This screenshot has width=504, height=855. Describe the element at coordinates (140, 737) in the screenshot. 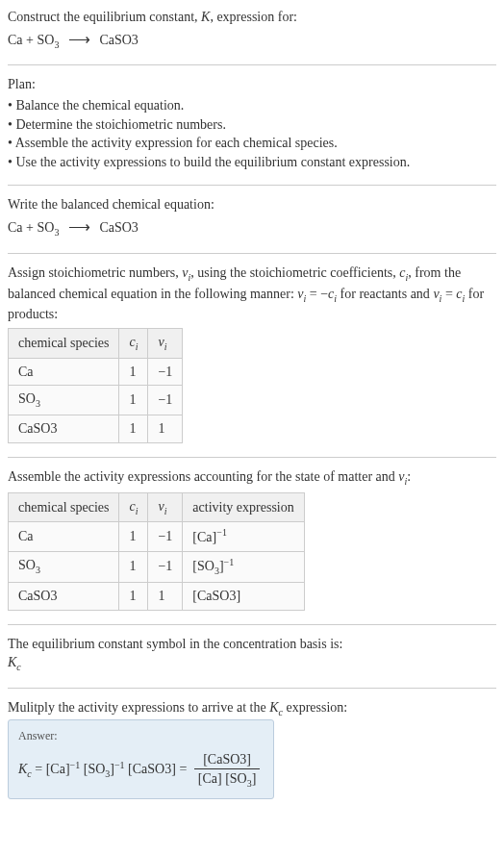

I see `answer-label: Answer:` at that location.